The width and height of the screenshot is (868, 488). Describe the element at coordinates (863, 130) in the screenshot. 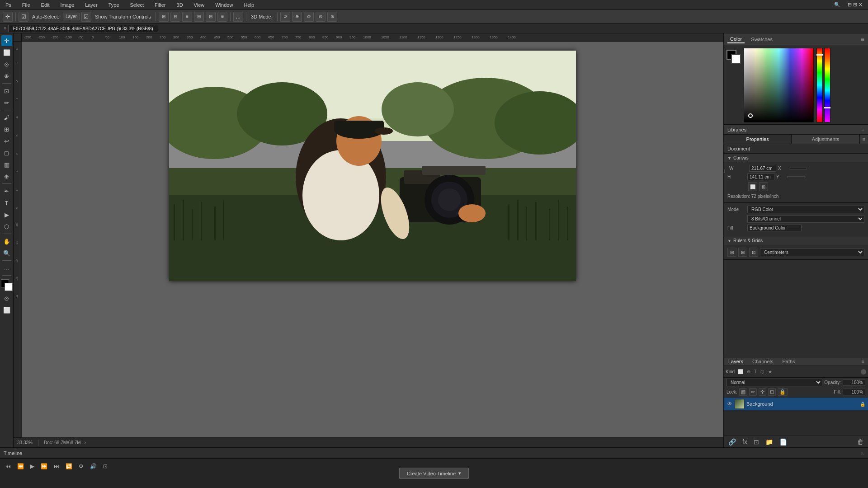

I see `libraries-collapse: ≡` at that location.